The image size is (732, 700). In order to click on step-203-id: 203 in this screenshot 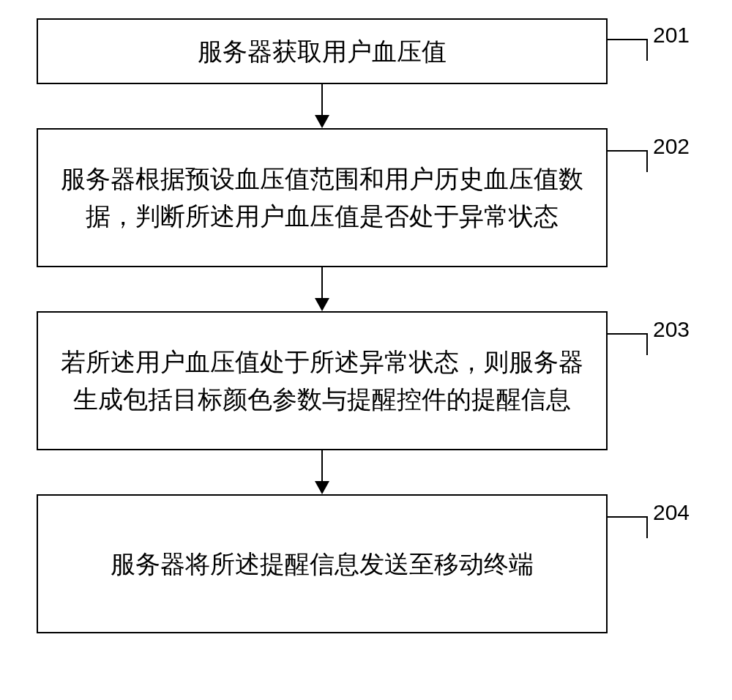, I will do `click(671, 329)`.